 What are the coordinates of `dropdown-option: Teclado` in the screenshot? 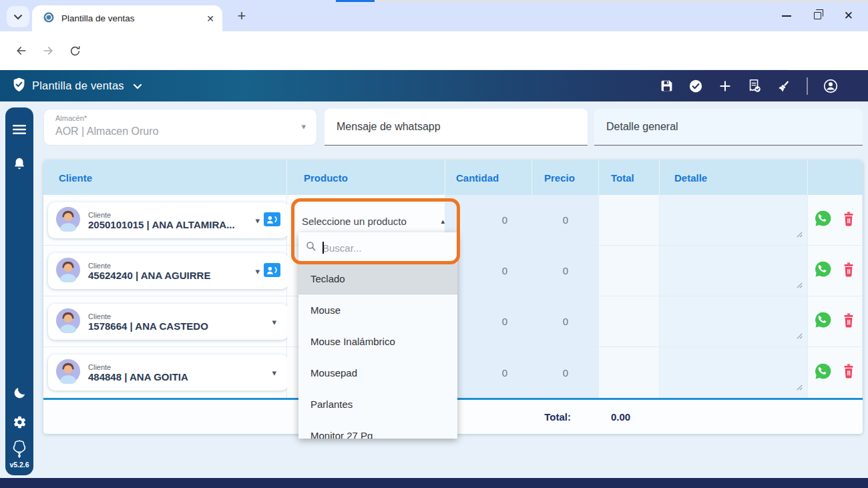 It's located at (378, 279).